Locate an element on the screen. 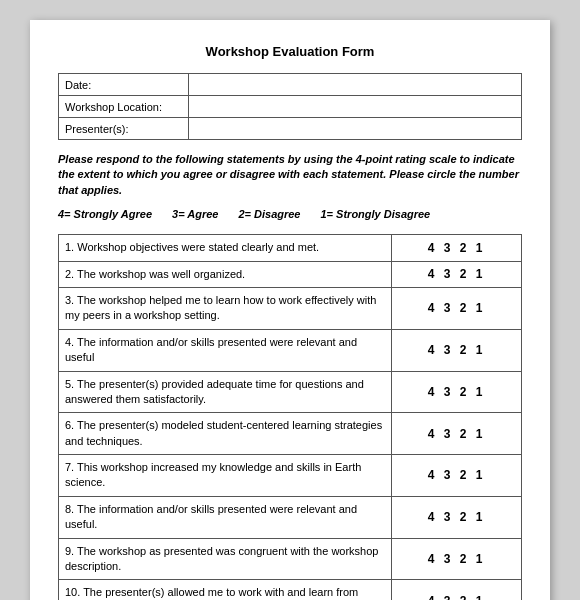  statement-cell: 6. The presenter(s) modeled student-cent… is located at coordinates (226, 434).